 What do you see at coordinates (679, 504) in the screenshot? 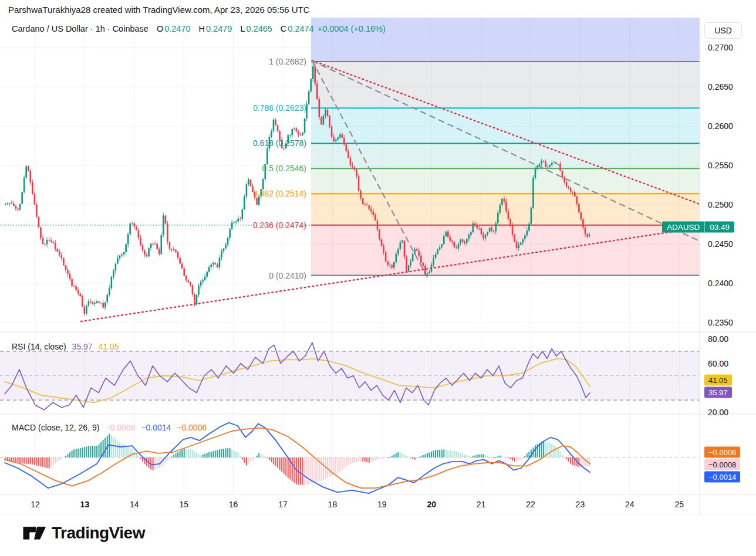
I see `time-axis-label: 25` at bounding box center [679, 504].